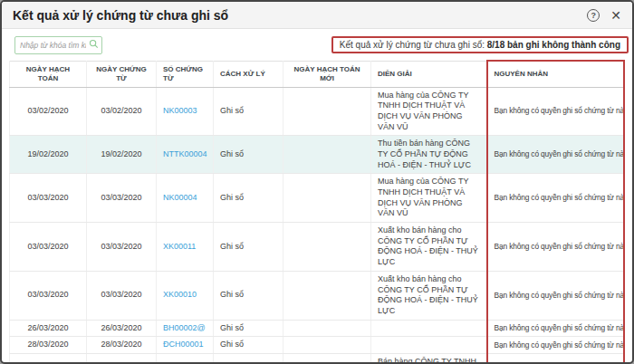 The image size is (634, 364). Describe the element at coordinates (248, 74) in the screenshot. I see `column-header: CÁCH XỬ LÝ` at that location.